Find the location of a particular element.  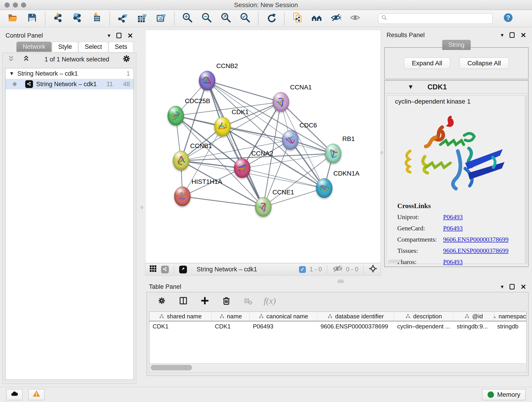

network-node-cdc25b is located at coordinates (176, 116).